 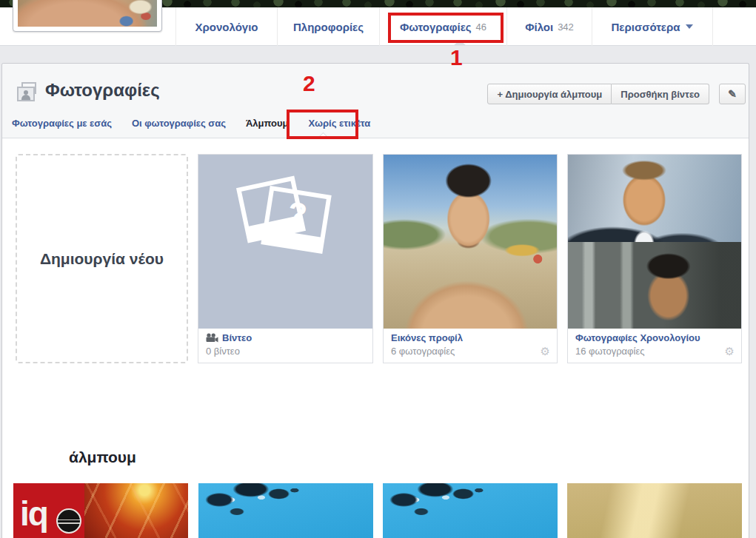 I want to click on album-tile-profile-pictures: Εικόνες προφίλ 6 φωτογραφίες ⚙, so click(x=470, y=259).